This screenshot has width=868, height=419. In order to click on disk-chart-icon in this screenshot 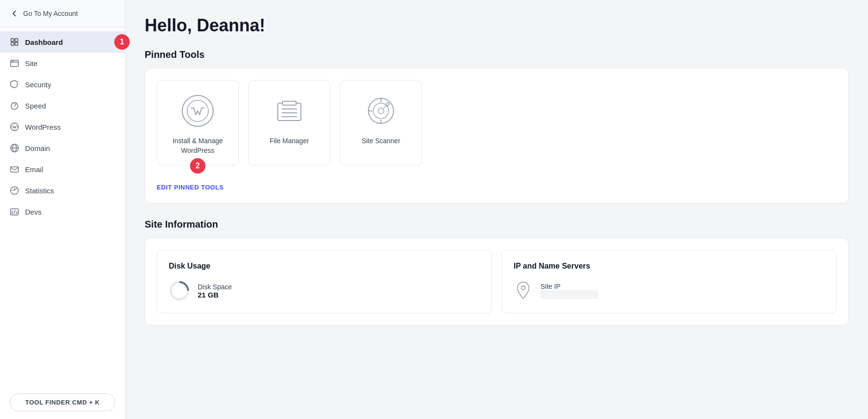, I will do `click(179, 291)`.